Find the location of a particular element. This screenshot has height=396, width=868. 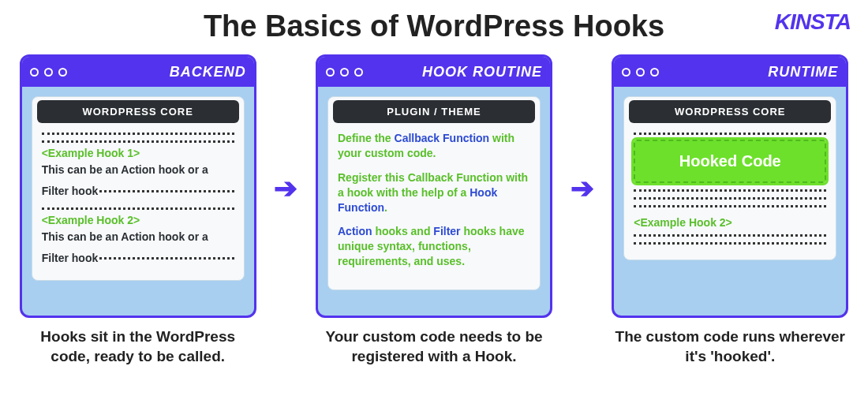

titlebar-label: HOOK ROUTINE is located at coordinates (482, 73).